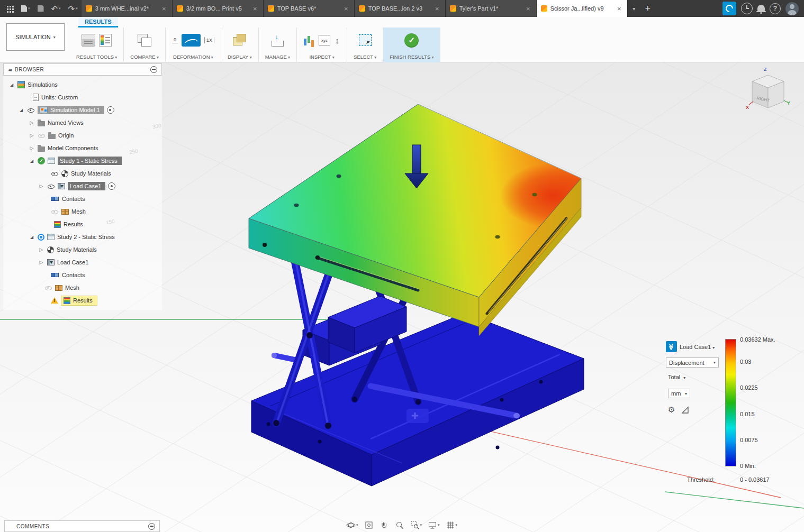 Image resolution: width=804 pixels, height=532 pixels. I want to click on result-report-icon, so click(88, 40).